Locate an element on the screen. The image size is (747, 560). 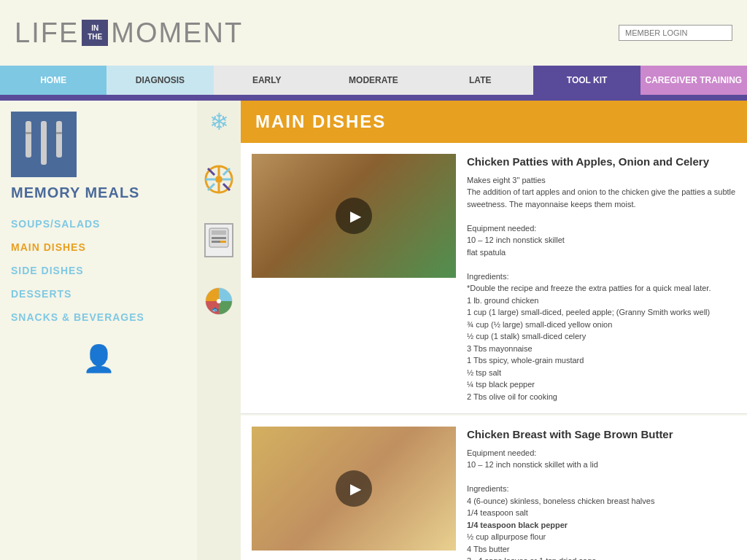
sidebar-item-main: MAIN DISHES is located at coordinates (98, 247).